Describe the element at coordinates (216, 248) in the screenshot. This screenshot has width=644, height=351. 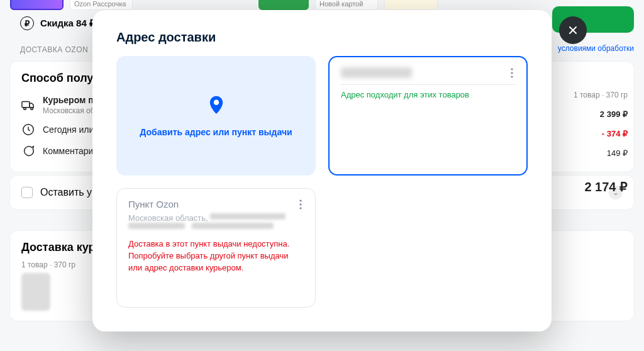
I see `pickup-card-unavailable: Пункт Ozon Московская область, xxxxxxxxx…` at that location.